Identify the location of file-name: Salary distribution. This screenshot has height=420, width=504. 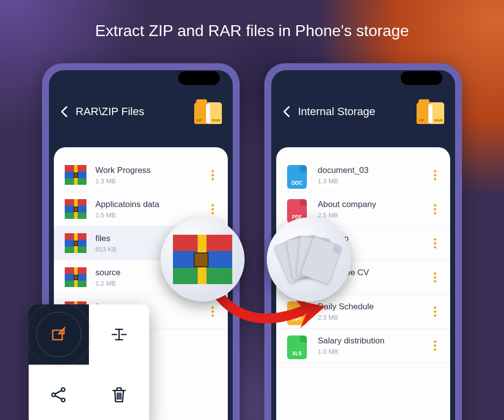
(374, 341).